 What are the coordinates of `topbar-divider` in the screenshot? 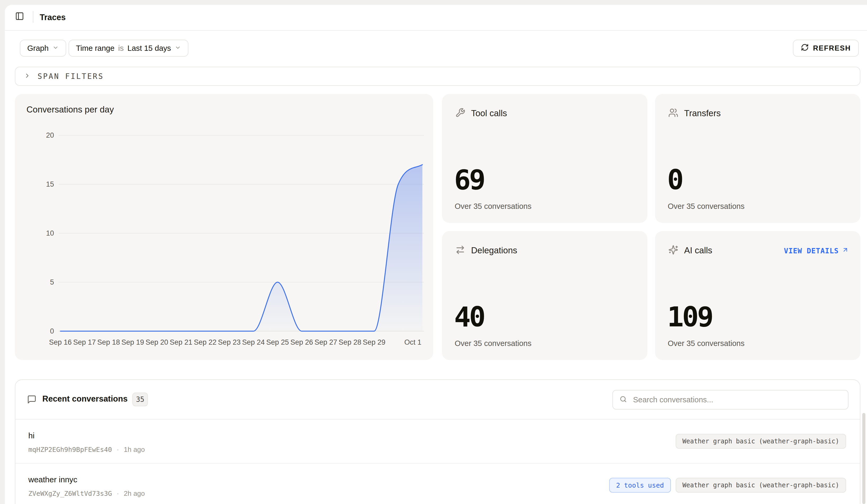 It's located at (33, 17).